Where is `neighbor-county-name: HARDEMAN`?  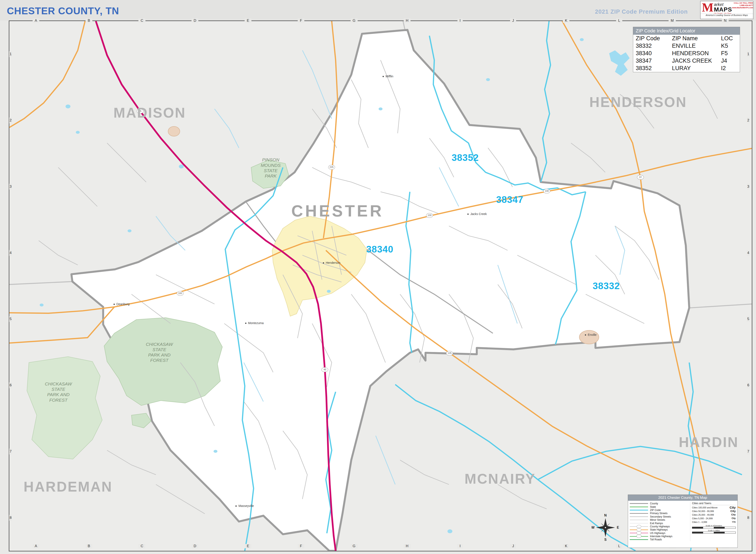
neighbor-county-name: HARDEMAN is located at coordinates (68, 487).